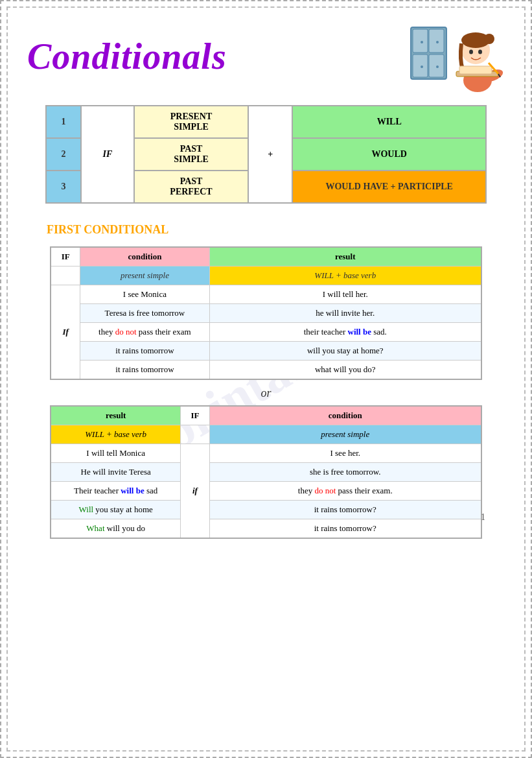  What do you see at coordinates (266, 53) in the screenshot?
I see `header: Conditionals` at bounding box center [266, 53].